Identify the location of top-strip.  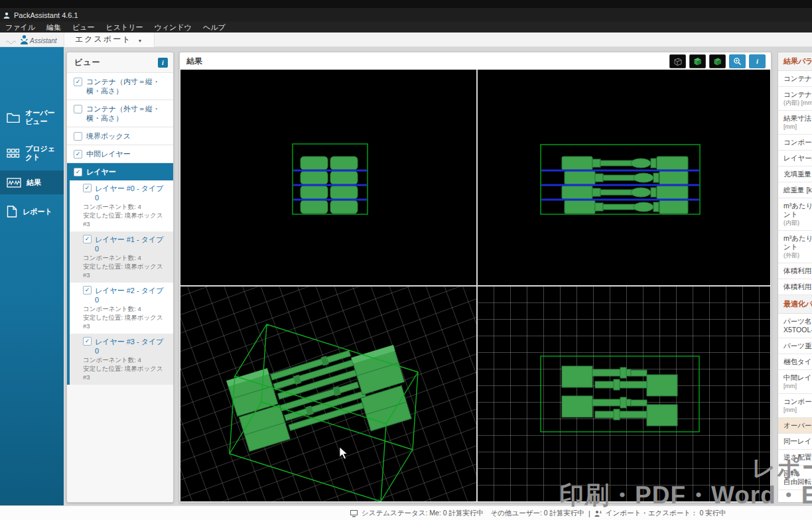
(406, 4).